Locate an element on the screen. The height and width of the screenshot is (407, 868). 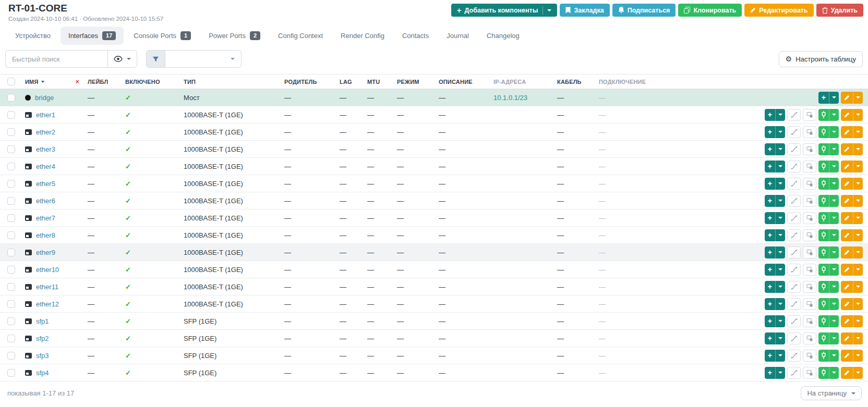
filter-select is located at coordinates (203, 59).